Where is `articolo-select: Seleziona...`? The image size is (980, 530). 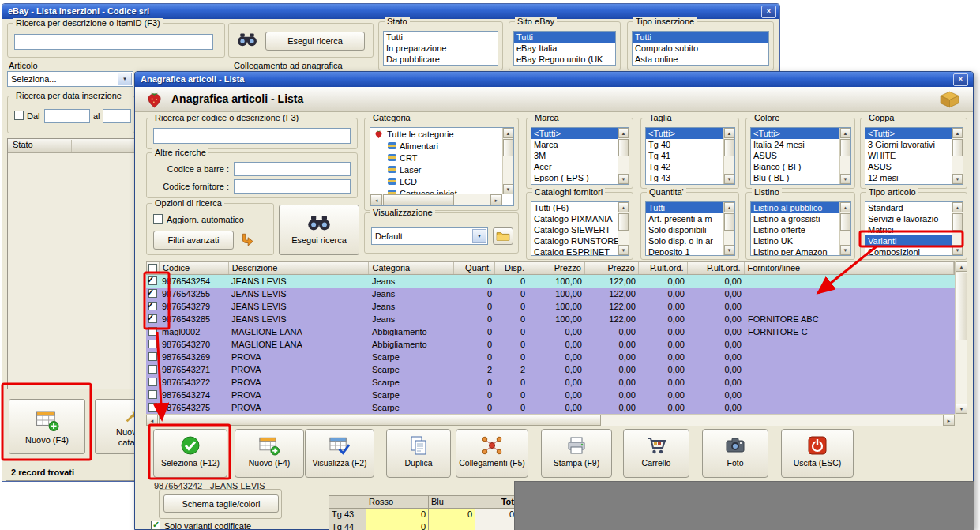
articolo-select: Seleziona... is located at coordinates (70, 79).